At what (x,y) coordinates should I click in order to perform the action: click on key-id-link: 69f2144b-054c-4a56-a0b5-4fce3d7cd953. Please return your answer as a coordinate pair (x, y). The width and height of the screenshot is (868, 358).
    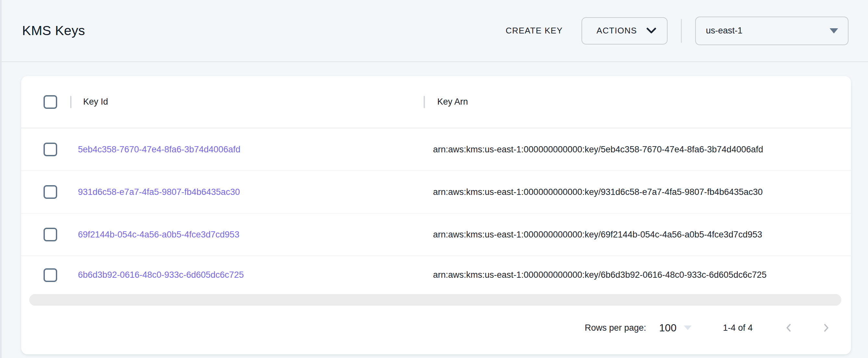
    Looking at the image, I should click on (159, 235).